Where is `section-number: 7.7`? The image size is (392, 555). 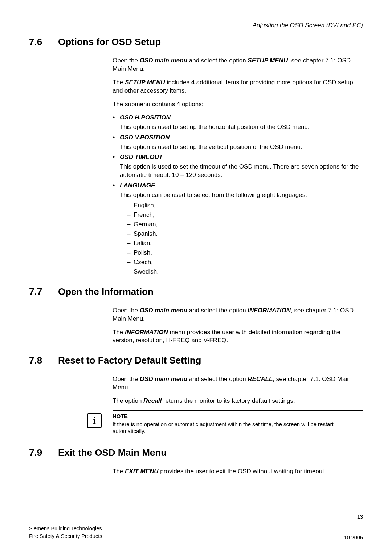 section-number: 7.7 is located at coordinates (44, 292).